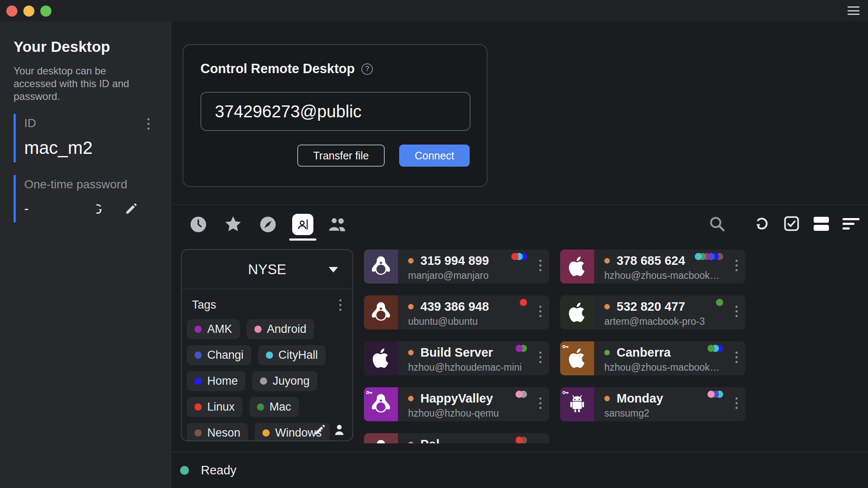  What do you see at coordinates (225, 355) in the screenshot?
I see `tag-label: Changi` at bounding box center [225, 355].